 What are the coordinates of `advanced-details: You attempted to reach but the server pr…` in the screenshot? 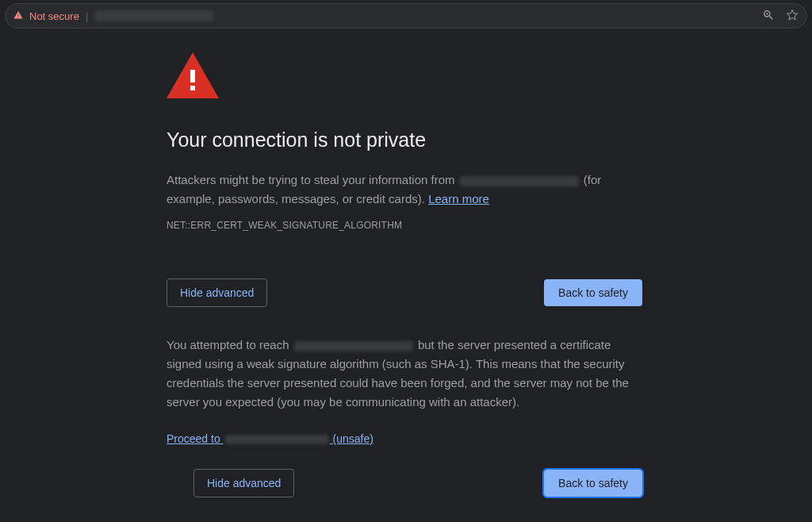 It's located at (400, 374).